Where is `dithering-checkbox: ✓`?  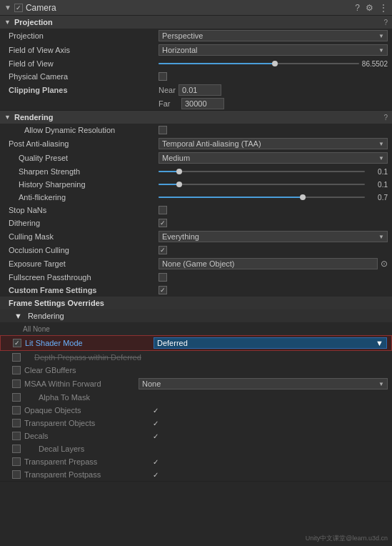 dithering-checkbox: ✓ is located at coordinates (163, 223).